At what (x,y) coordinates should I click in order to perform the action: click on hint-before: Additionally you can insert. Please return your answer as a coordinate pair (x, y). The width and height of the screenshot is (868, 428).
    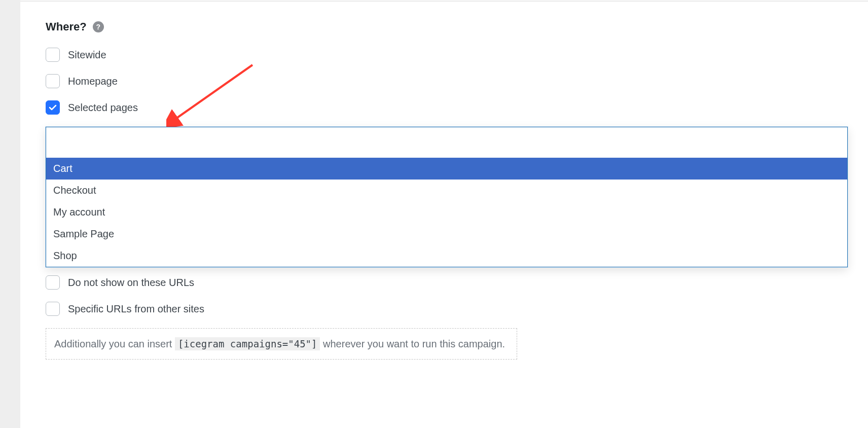
    Looking at the image, I should click on (115, 344).